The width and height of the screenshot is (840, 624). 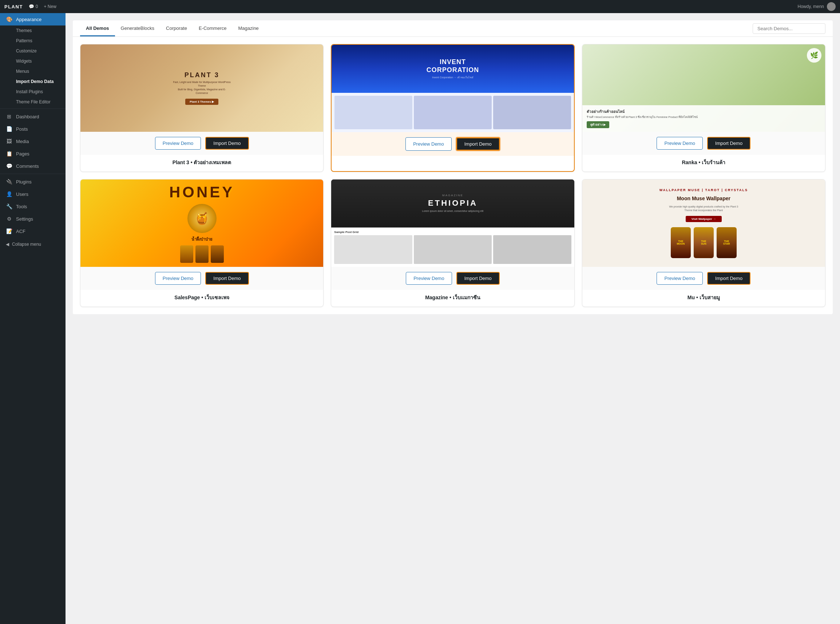 What do you see at coordinates (33, 129) in the screenshot?
I see `sidebar-item-posts: 📄 Posts` at bounding box center [33, 129].